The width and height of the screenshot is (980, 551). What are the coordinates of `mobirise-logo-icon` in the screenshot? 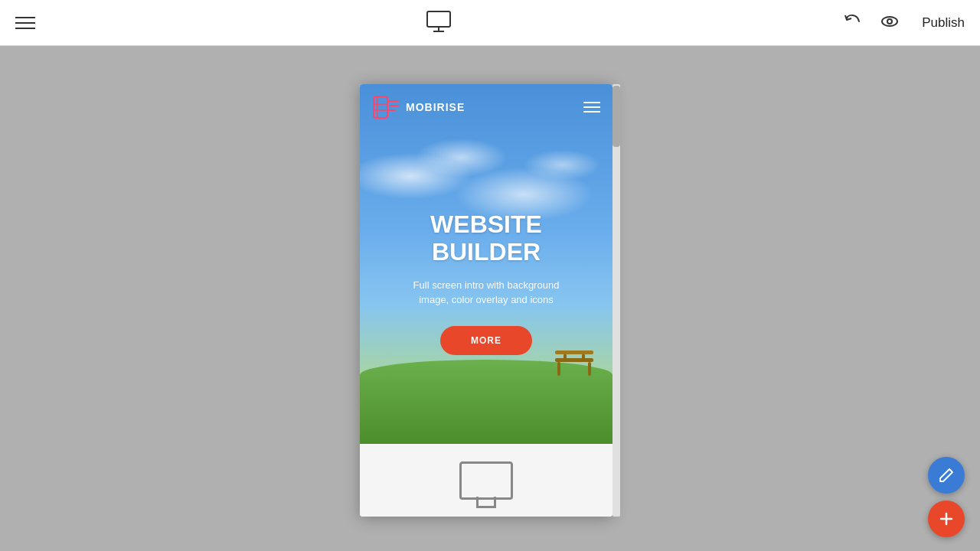 It's located at (386, 107).